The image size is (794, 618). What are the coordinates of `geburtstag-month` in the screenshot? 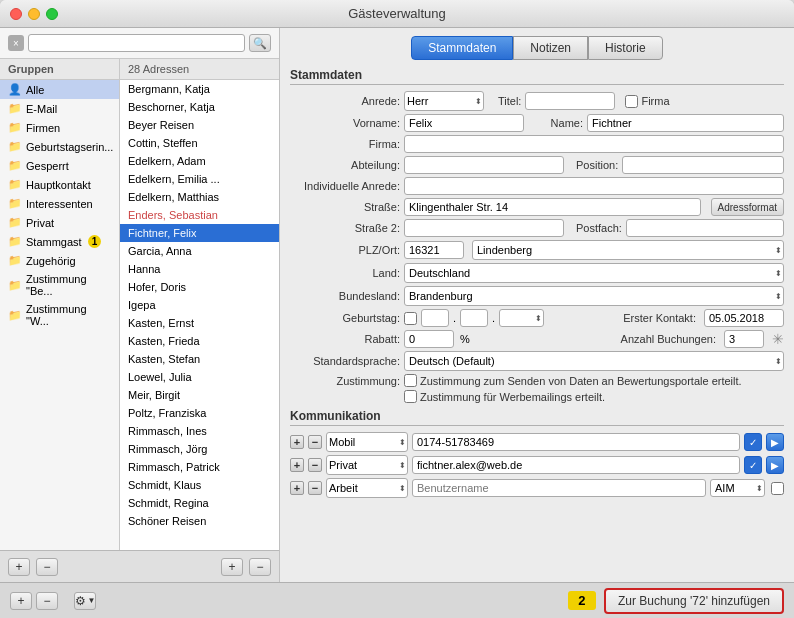 It's located at (474, 318).